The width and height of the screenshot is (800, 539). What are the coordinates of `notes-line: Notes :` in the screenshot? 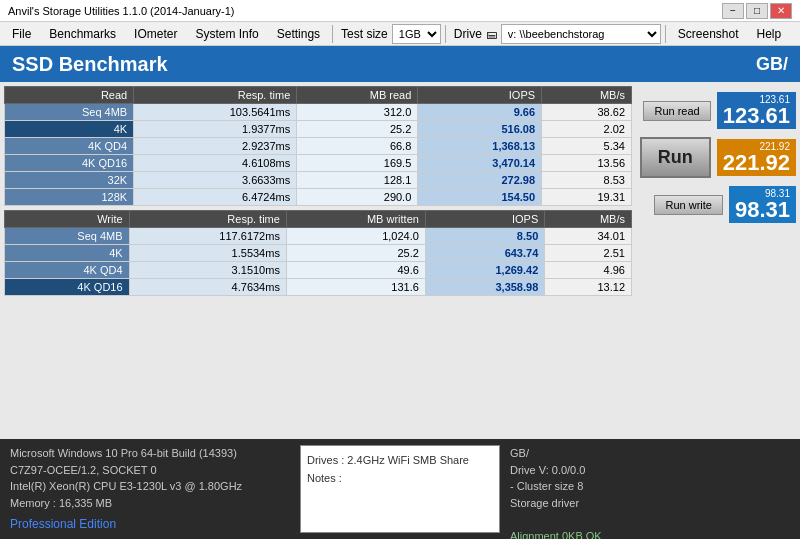 It's located at (400, 479).